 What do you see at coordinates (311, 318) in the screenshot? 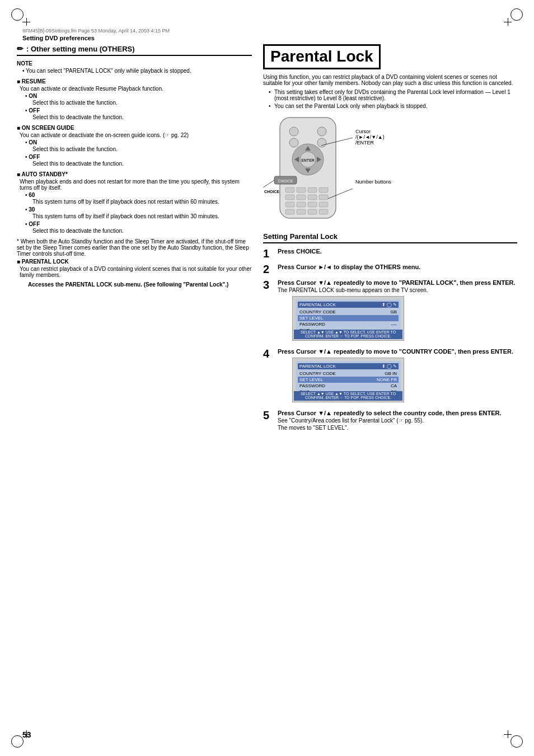
I see `osd-row-1-1-label: SET LEVEL` at bounding box center [311, 318].